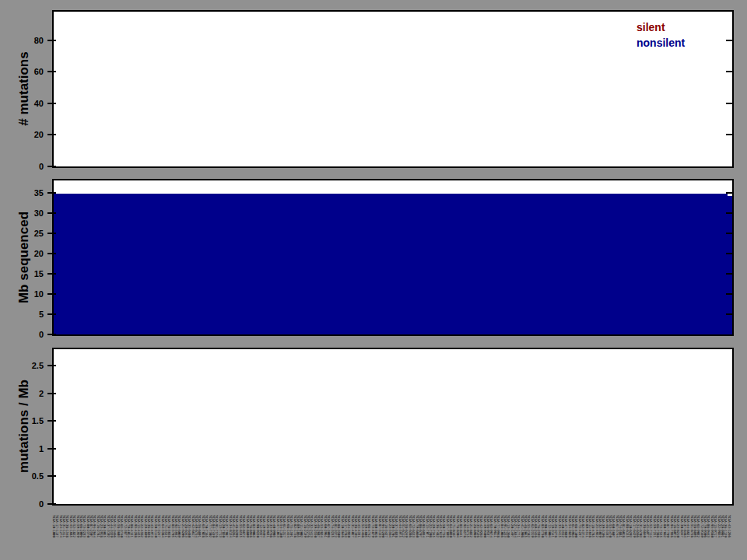  I want to click on y-tick-label: 80, so click(28, 40).